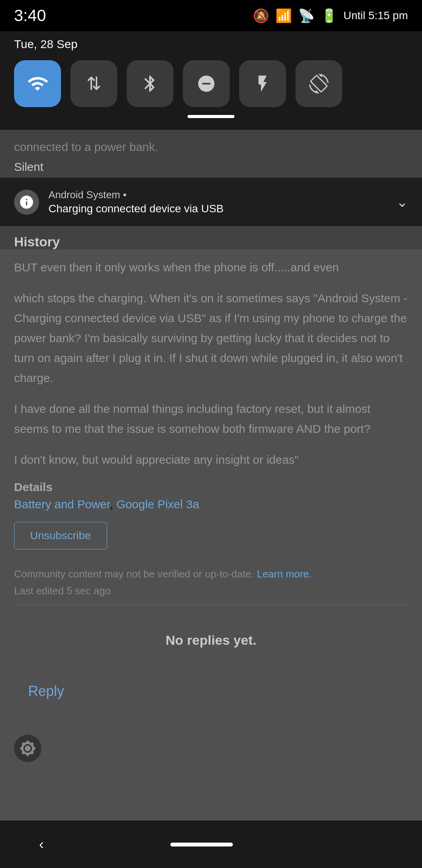 The height and width of the screenshot is (868, 422). I want to click on no-replies-section: No replies yet., so click(211, 646).